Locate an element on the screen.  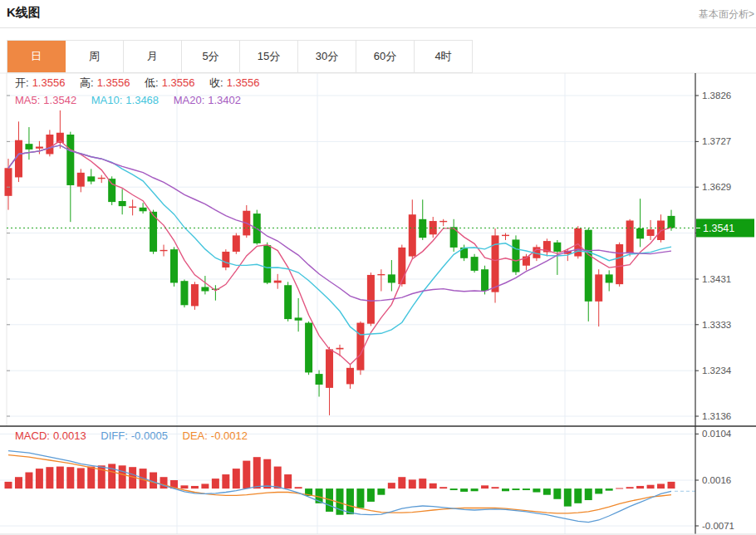
ma10-label: MA10: is located at coordinates (107, 100).